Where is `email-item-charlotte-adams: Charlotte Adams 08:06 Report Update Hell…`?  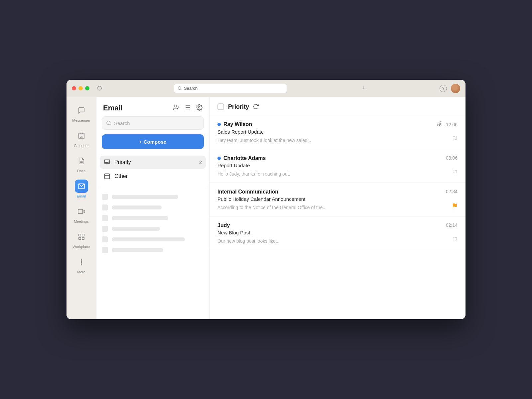 email-item-charlotte-adams: Charlotte Adams 08:06 Report Update Hell… is located at coordinates (337, 166).